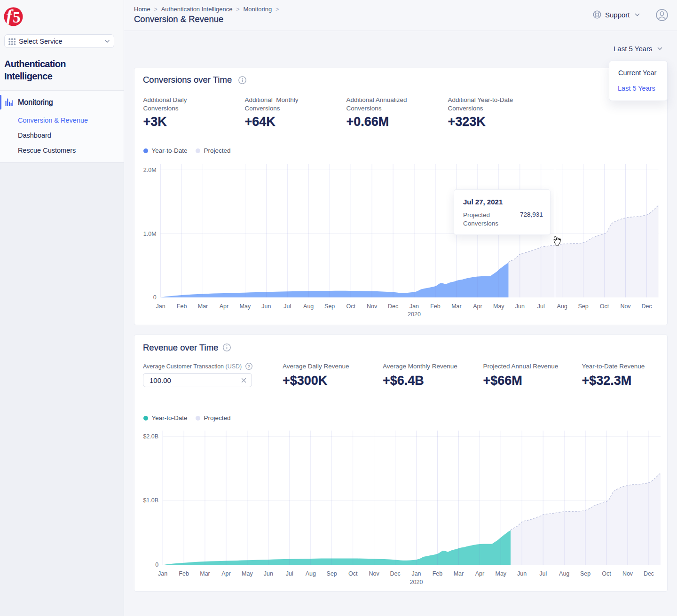 The height and width of the screenshot is (616, 677). What do you see at coordinates (150, 170) in the screenshot?
I see `svg-text: 2.0M` at bounding box center [150, 170].